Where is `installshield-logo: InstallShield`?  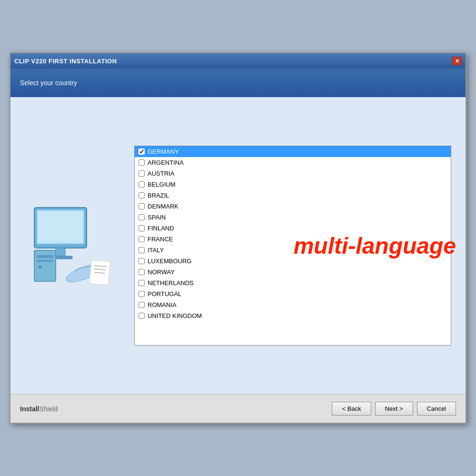 installshield-logo: InstallShield is located at coordinates (39, 409).